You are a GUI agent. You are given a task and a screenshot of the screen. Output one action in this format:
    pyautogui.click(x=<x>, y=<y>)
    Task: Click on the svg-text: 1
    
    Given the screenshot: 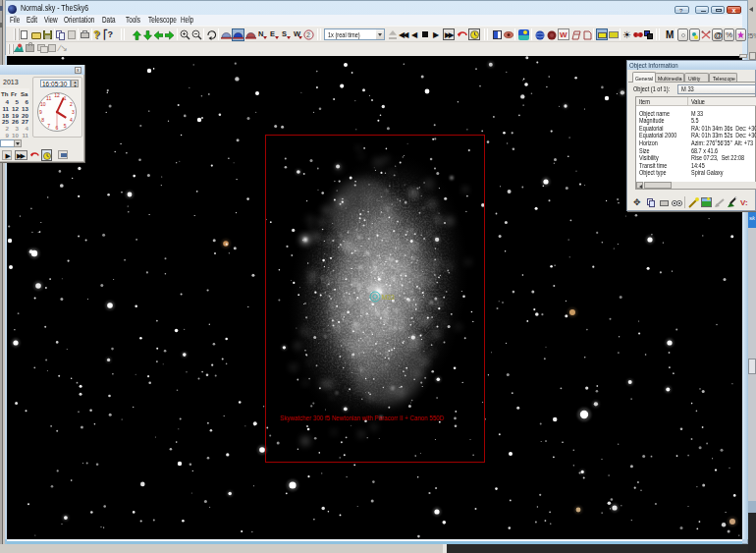 What is the action you would take?
    pyautogui.click(x=65, y=98)
    